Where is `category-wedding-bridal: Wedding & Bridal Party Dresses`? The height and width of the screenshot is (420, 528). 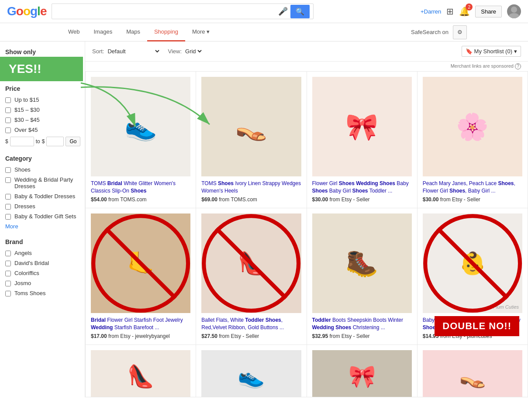
category-wedding-bridal: Wedding & Bridal Party Dresses is located at coordinates (42, 183).